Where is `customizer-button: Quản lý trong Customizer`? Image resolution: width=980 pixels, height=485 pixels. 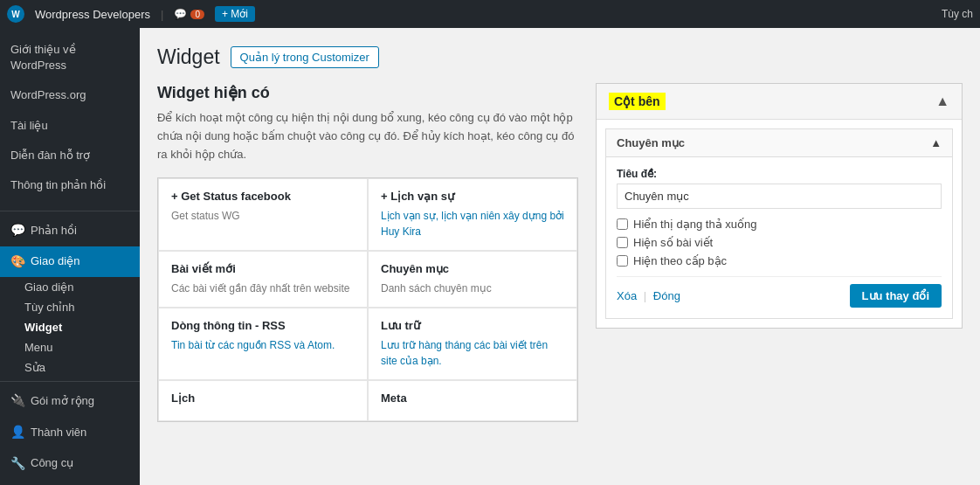
customizer-button: Quản lý trong Customizer is located at coordinates (305, 58).